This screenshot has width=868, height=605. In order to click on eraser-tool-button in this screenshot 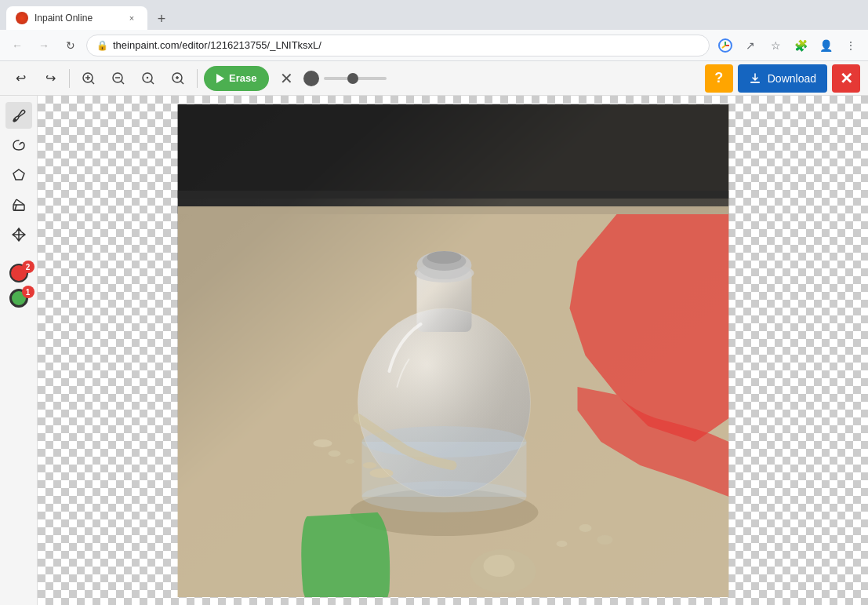, I will do `click(19, 205)`.